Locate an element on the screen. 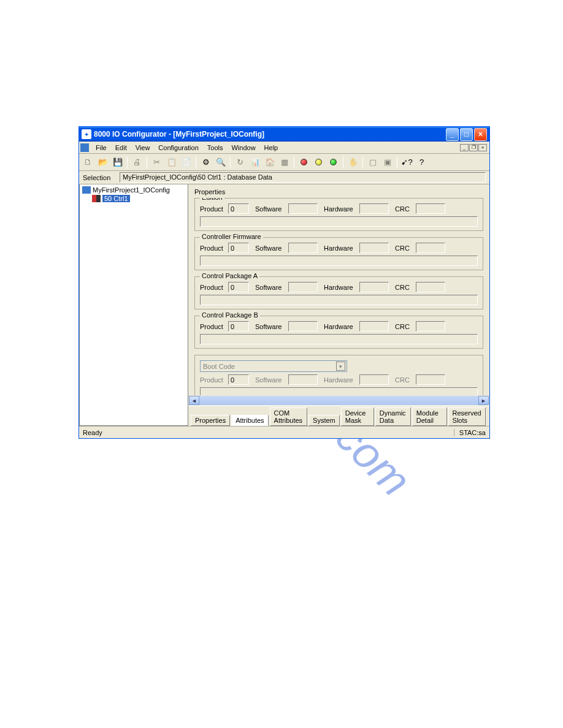 Image resolution: width=563 pixels, height=728 pixels. mdi-close-button: × is located at coordinates (483, 148).